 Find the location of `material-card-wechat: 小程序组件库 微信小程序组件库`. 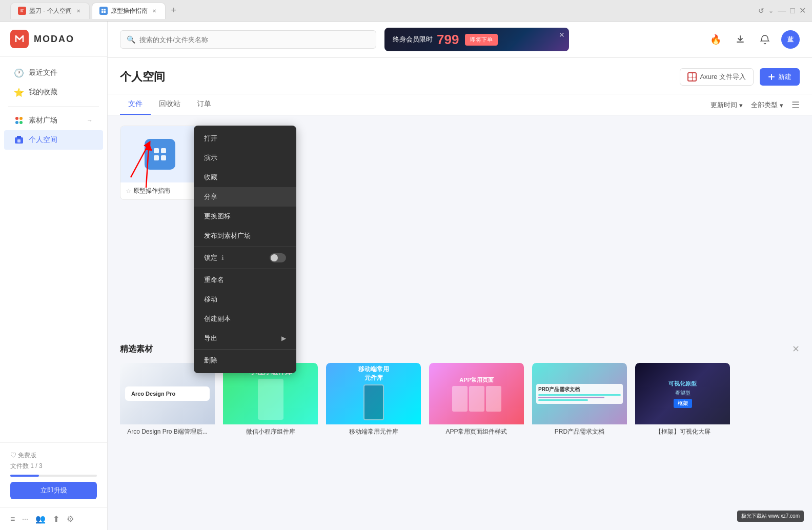

material-card-wechat: 小程序组件库 微信小程序组件库 is located at coordinates (271, 401).